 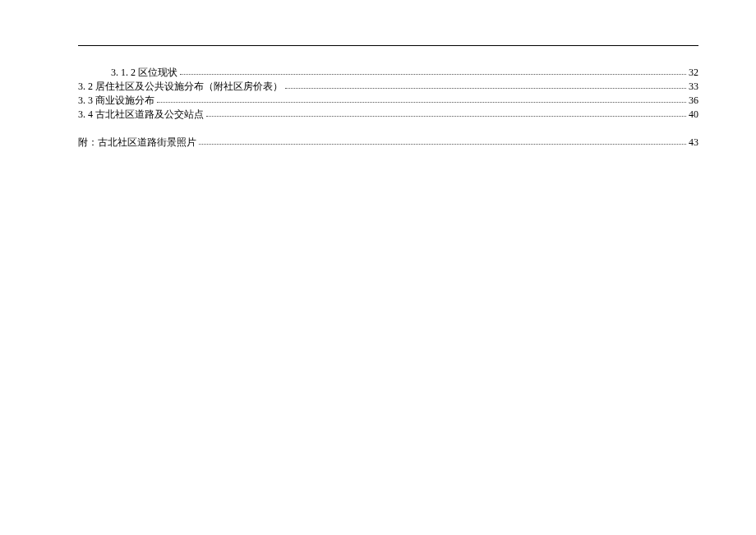 I want to click on toc-entry: 3. 1. 2 区位现状 32, so click(x=388, y=72).